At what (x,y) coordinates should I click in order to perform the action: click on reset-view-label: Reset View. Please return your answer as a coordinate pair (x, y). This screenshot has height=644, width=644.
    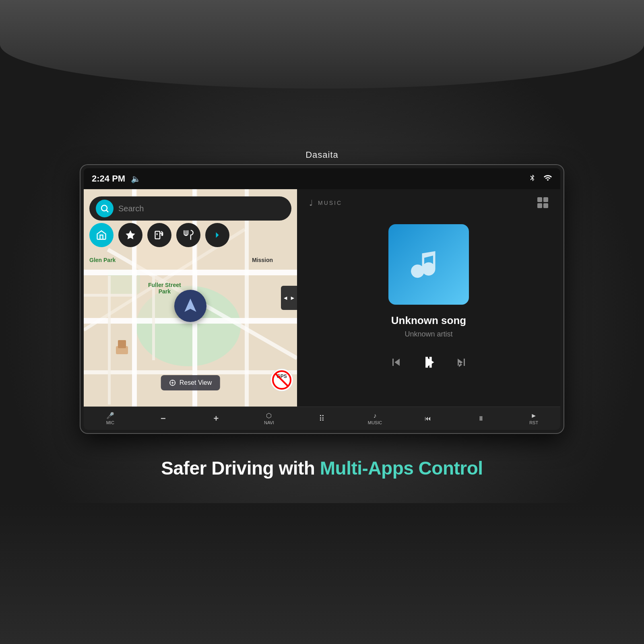
    Looking at the image, I should click on (196, 383).